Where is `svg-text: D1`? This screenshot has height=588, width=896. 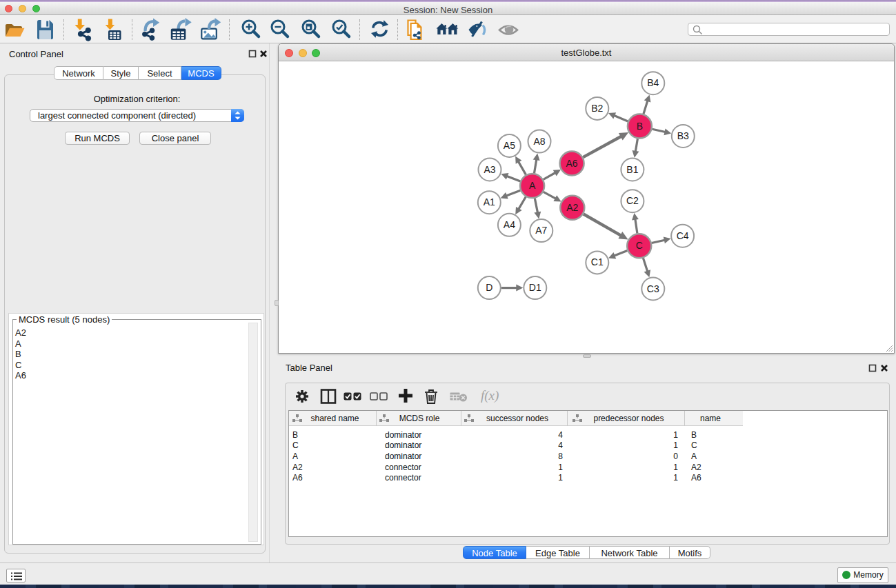 svg-text: D1 is located at coordinates (535, 287).